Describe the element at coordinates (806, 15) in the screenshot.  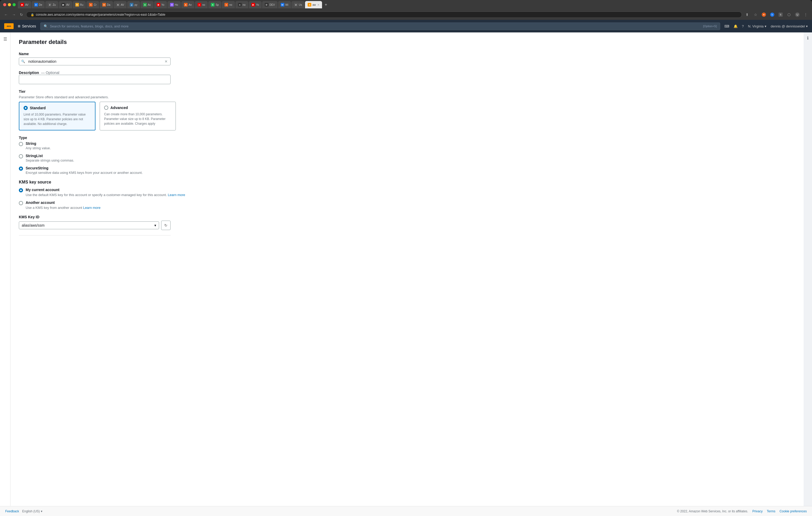
I see `more-options-icon: ⋮` at that location.